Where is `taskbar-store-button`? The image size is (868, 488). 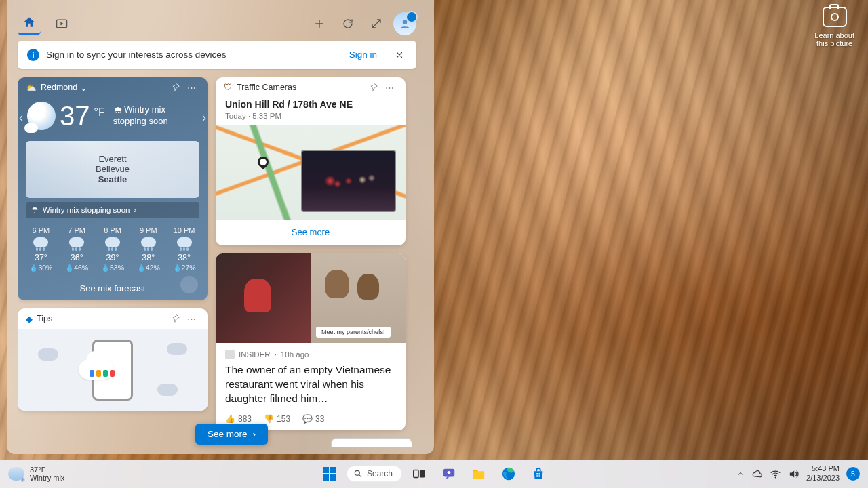
taskbar-store-button is located at coordinates (538, 474).